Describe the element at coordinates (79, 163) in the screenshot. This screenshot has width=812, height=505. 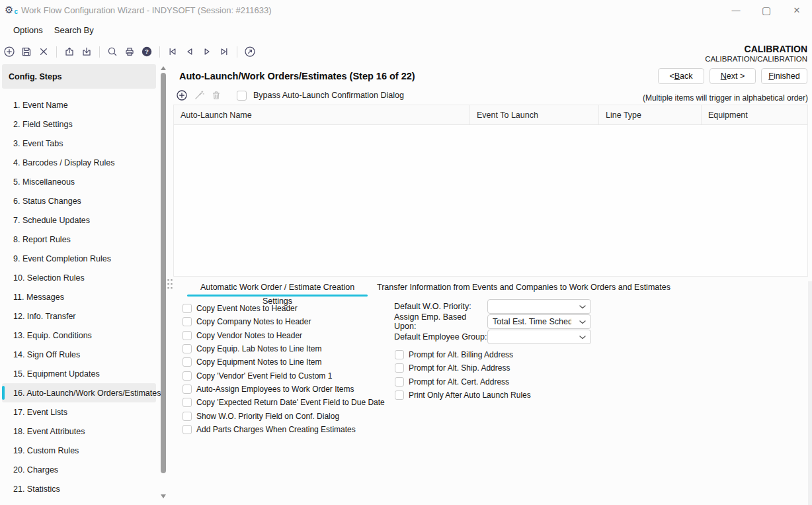
I see `sidebar-item: 4. Barcodes / Display Rules` at that location.